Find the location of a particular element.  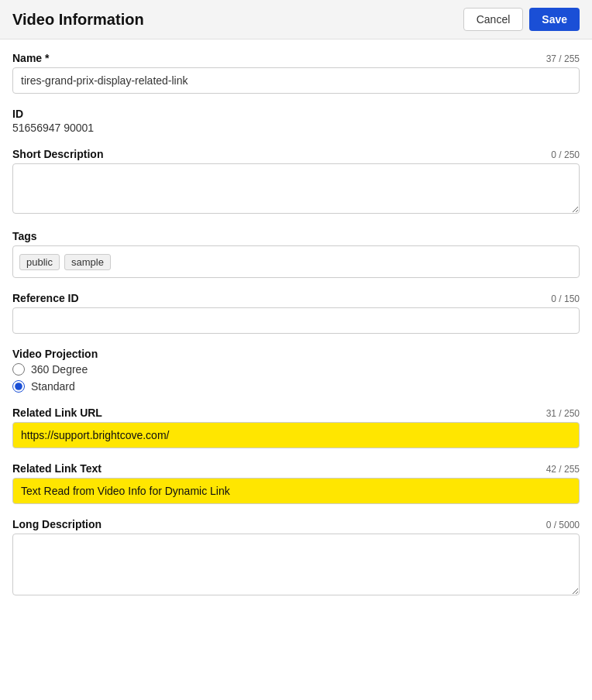

radio-360-label: 360 Degree is located at coordinates (59, 369).